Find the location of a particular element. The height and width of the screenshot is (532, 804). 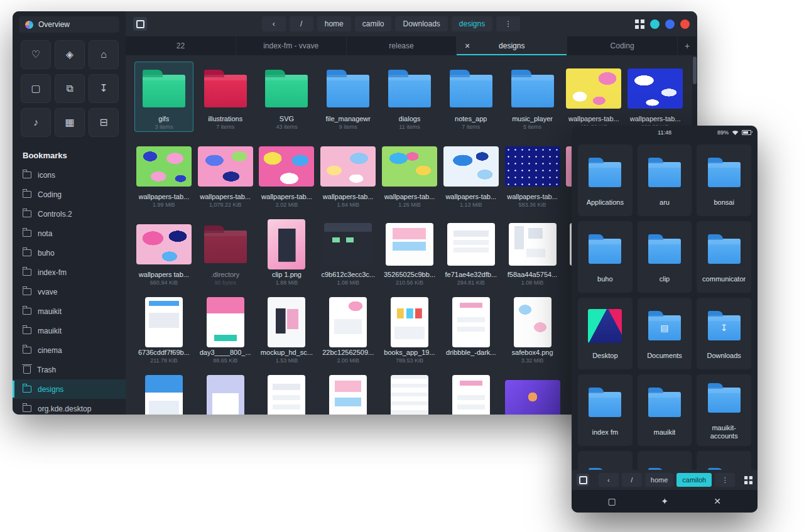

file-item: notes_app7 items is located at coordinates (471, 97).